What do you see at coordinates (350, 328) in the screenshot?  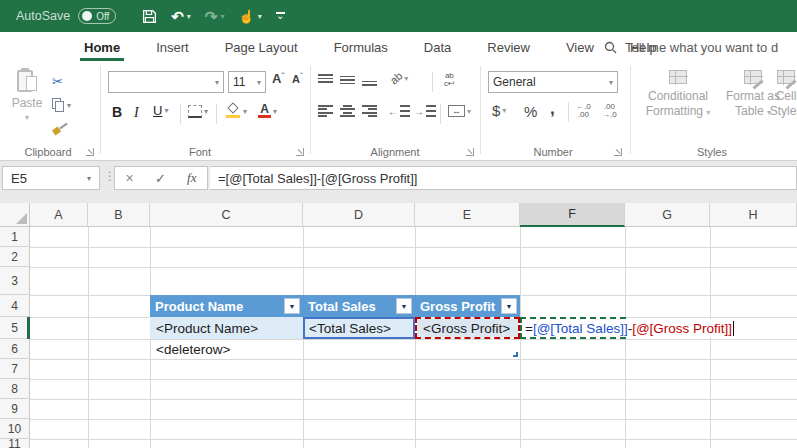 I see `cell-d5-text: <Total Sales>` at bounding box center [350, 328].